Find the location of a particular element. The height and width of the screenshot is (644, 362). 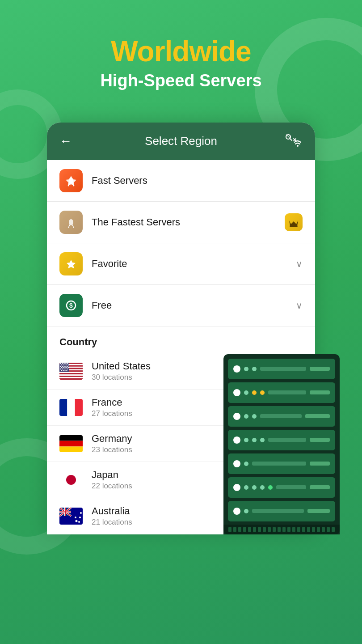

free-icon: $ is located at coordinates (71, 305).